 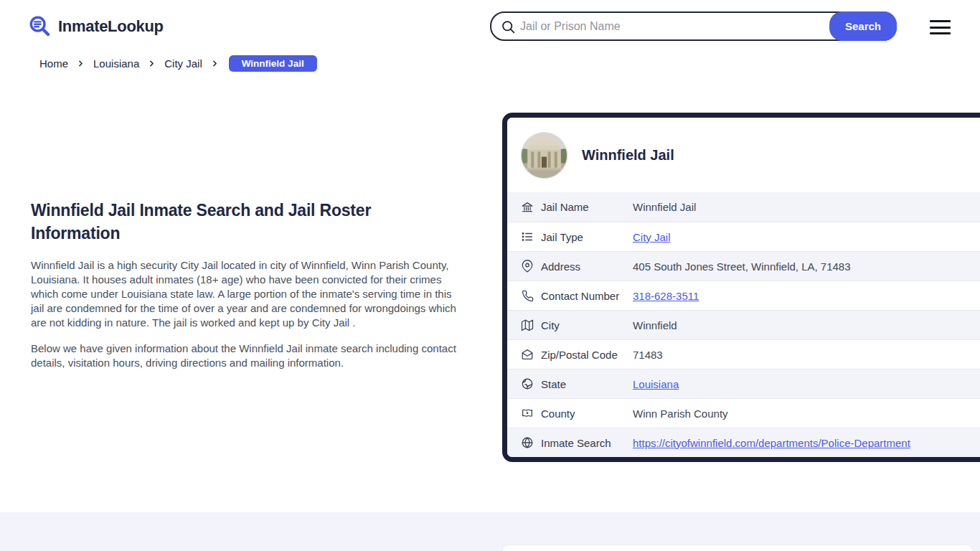 What do you see at coordinates (693, 26) in the screenshot?
I see `search-bar: Search` at bounding box center [693, 26].